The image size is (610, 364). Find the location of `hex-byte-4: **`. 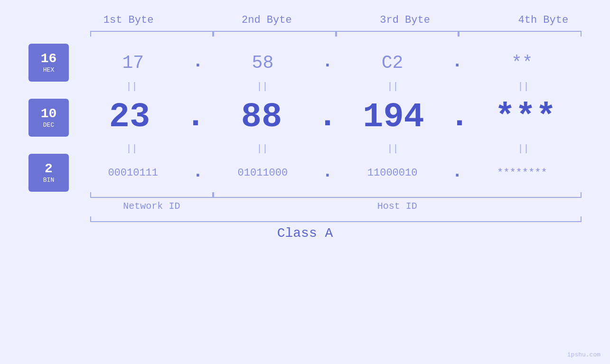

hex-byte-4: ** is located at coordinates (522, 63).